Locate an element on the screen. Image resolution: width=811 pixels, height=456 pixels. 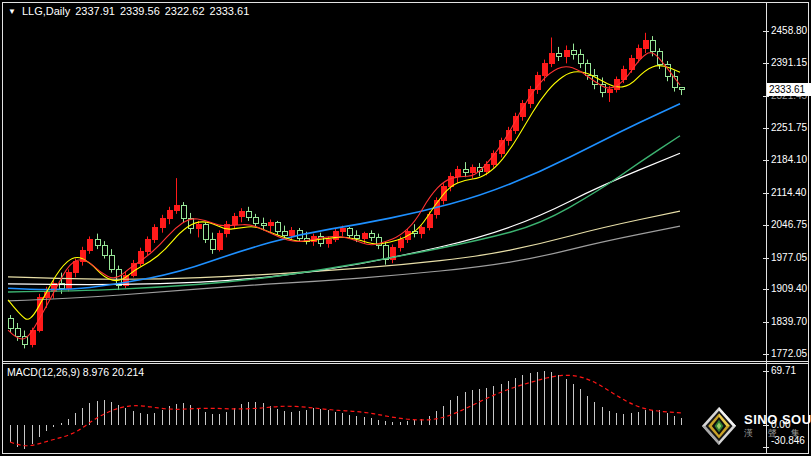
price-axis-label: 1839.70 is located at coordinates (790, 322).